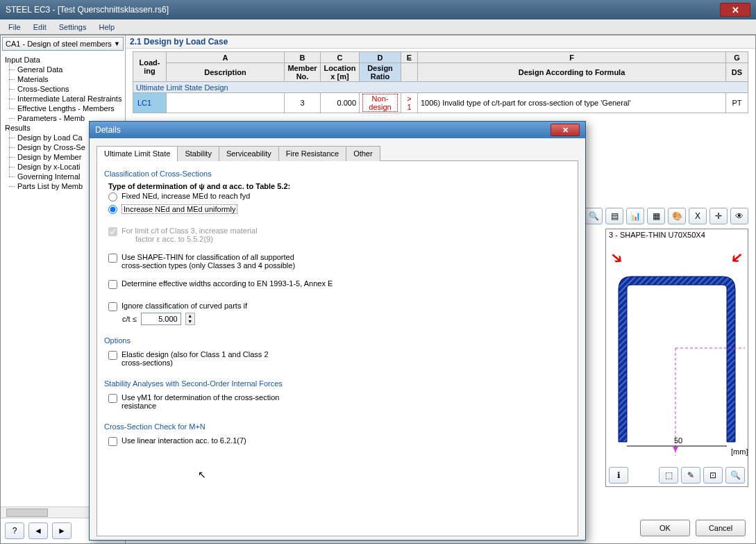 This screenshot has width=756, height=544. Describe the element at coordinates (739, 216) in the screenshot. I see `eye-icon: 👁` at that location.